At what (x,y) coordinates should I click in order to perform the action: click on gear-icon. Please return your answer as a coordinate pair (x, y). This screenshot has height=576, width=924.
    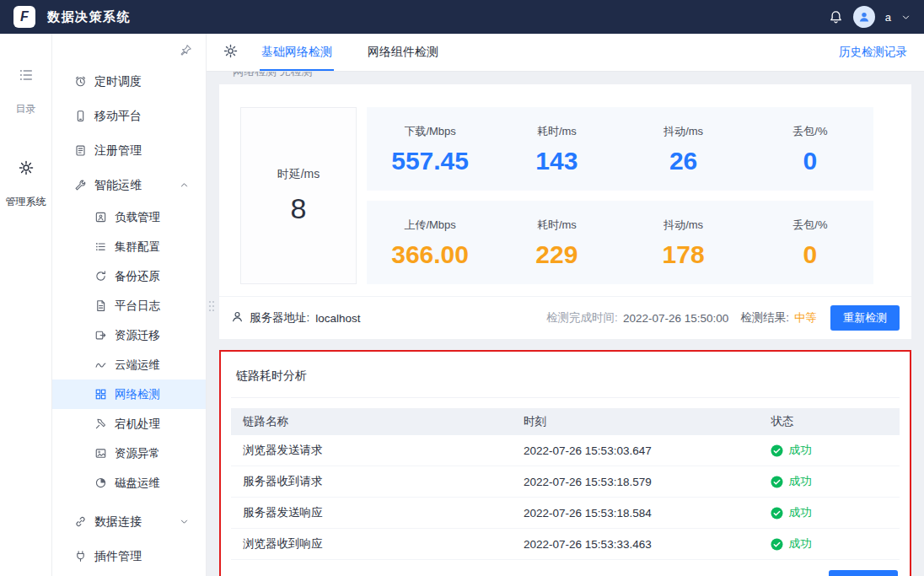
    Looking at the image, I should click on (231, 52).